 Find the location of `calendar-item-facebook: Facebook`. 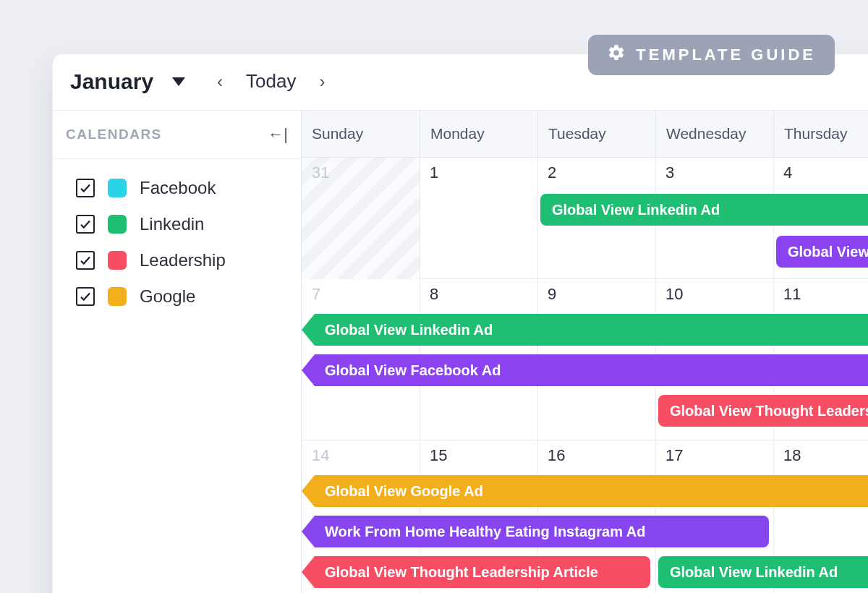

calendar-item-facebook: Facebook is located at coordinates (179, 188).